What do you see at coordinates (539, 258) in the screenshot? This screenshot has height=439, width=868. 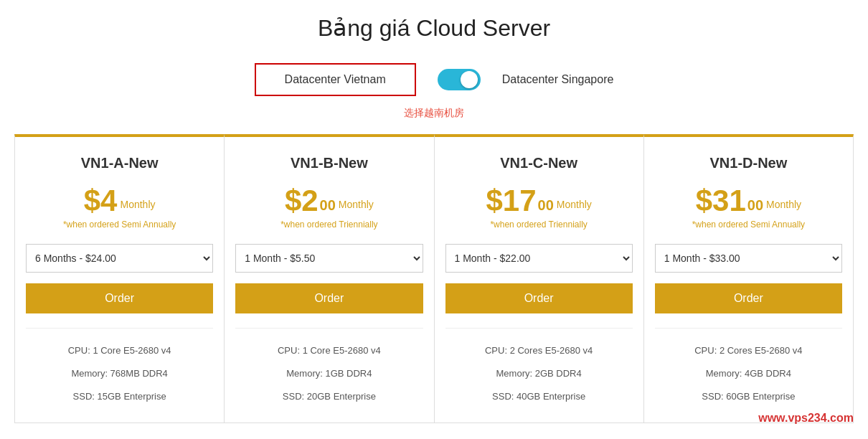 I see `period-select-vn1-c-new: 1 Month - $22.003 Months - $63.006 Month…` at bounding box center [539, 258].